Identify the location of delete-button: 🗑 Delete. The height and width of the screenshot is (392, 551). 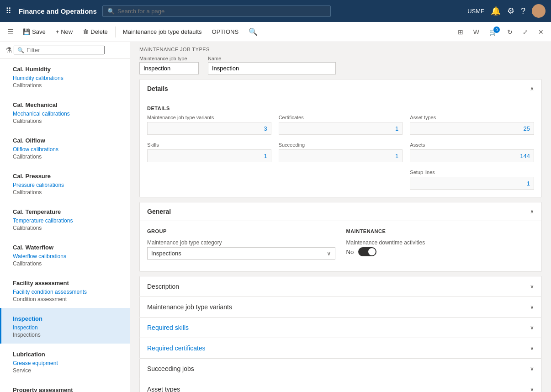
(95, 32).